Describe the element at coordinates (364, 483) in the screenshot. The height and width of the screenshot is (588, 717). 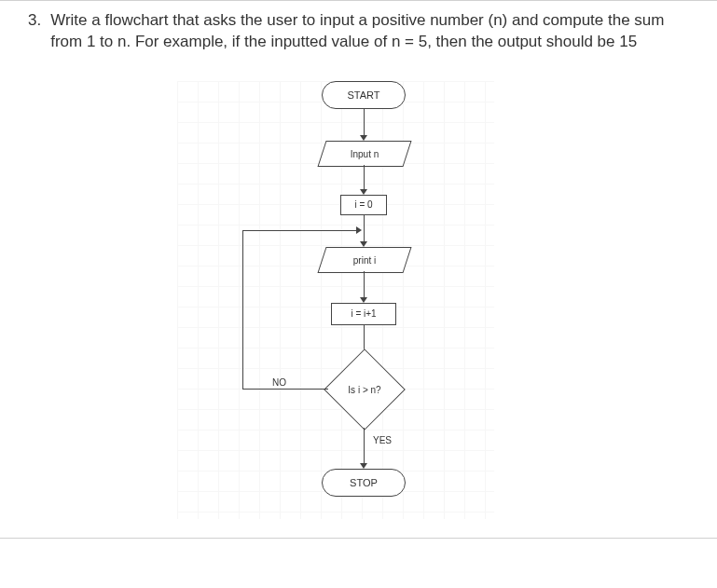
I see `stop-label: STOP` at that location.